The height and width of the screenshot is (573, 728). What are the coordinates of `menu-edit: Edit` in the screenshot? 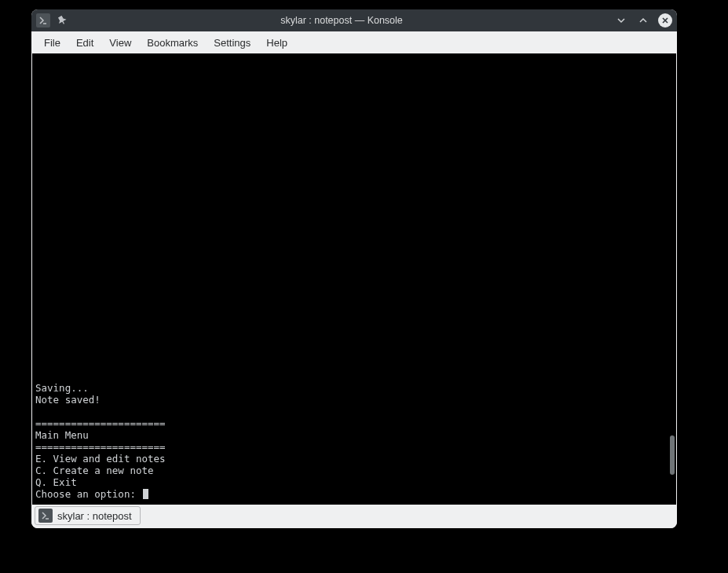 It's located at (85, 42).